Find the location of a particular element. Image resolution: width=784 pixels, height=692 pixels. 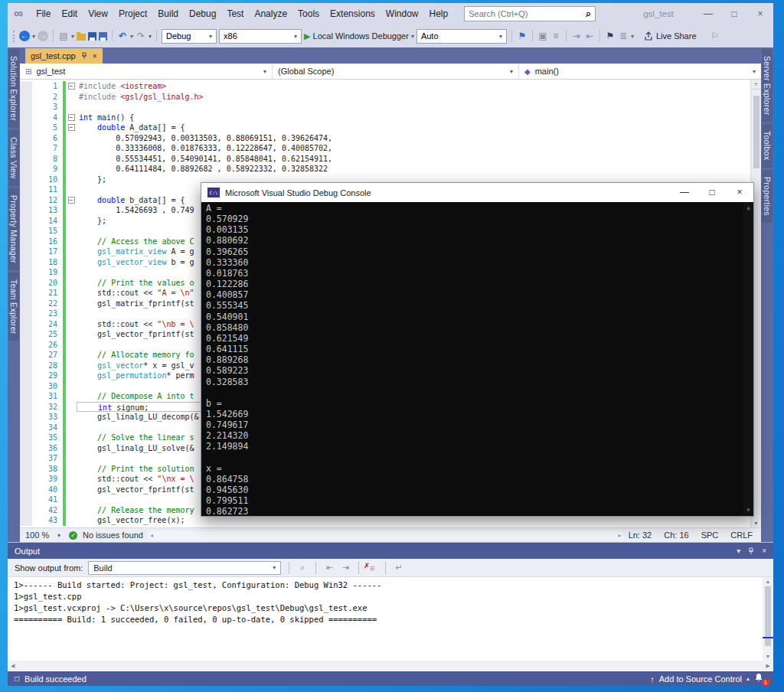

solution-configuration-select: Debug ▾ is located at coordinates (189, 37).